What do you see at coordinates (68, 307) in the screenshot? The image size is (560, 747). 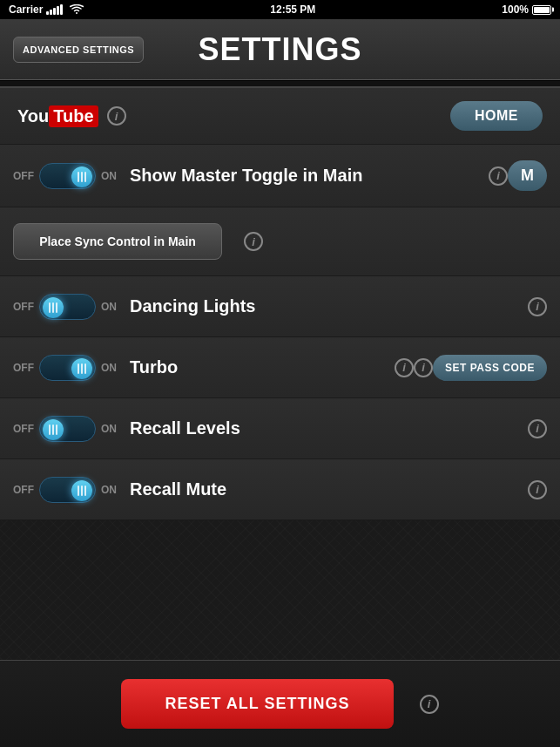 I see `dancing-lights-toggle-switch` at bounding box center [68, 307].